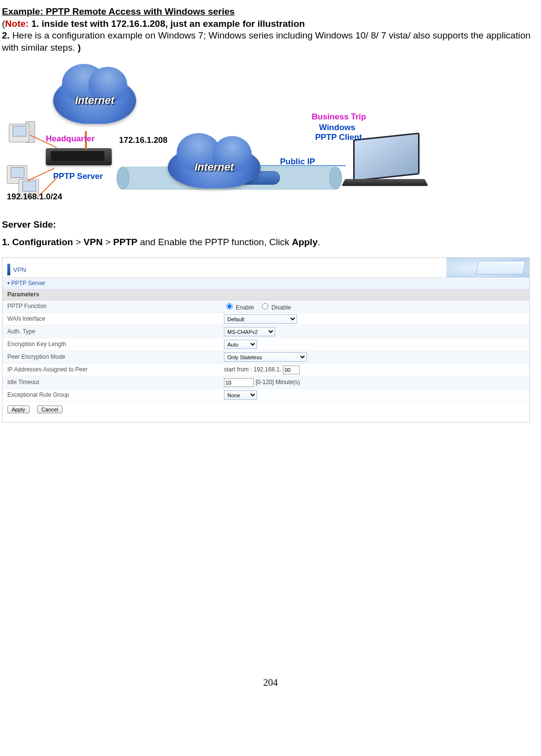 Image resolution: width=541 pixels, height=756 pixels. What do you see at coordinates (275, 307) in the screenshot?
I see `radio-disable: Disable` at bounding box center [275, 307].